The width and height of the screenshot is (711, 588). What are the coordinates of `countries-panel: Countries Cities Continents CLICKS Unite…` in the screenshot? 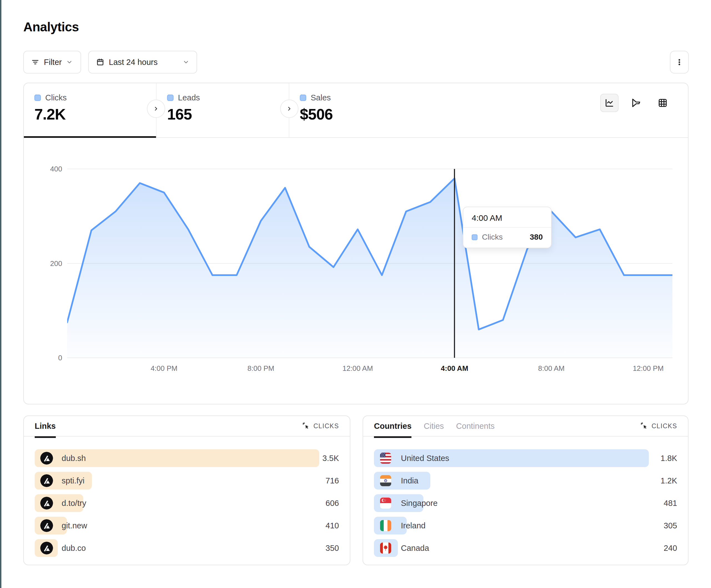 It's located at (525, 491).